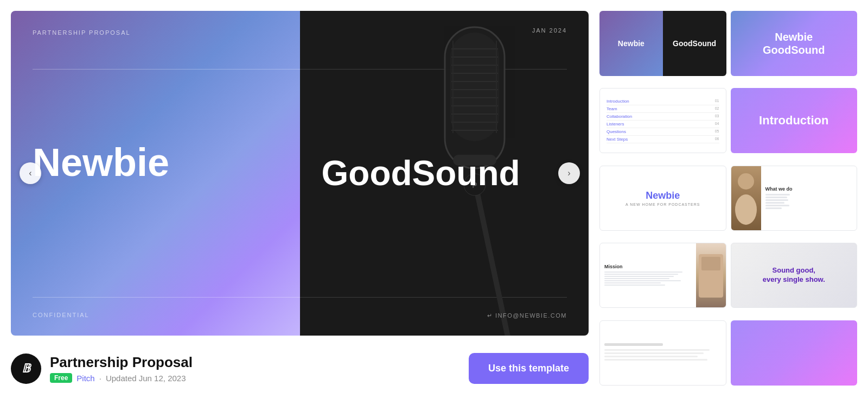  Describe the element at coordinates (122, 363) in the screenshot. I see `template-title: Partnership Proposal` at that location.